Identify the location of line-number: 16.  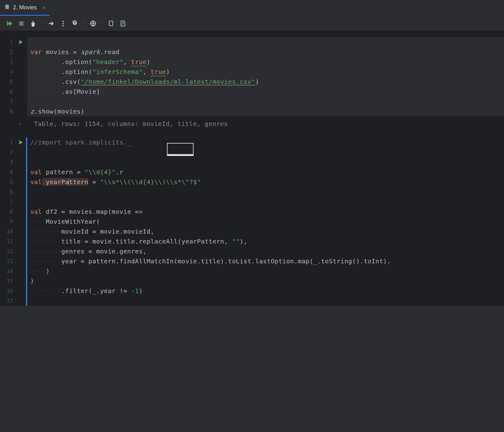
(8, 291).